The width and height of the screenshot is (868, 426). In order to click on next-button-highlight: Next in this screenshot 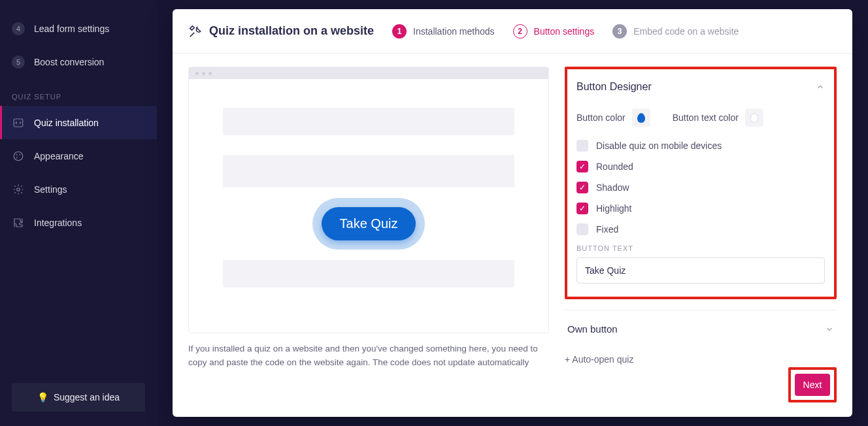, I will do `click(812, 385)`.